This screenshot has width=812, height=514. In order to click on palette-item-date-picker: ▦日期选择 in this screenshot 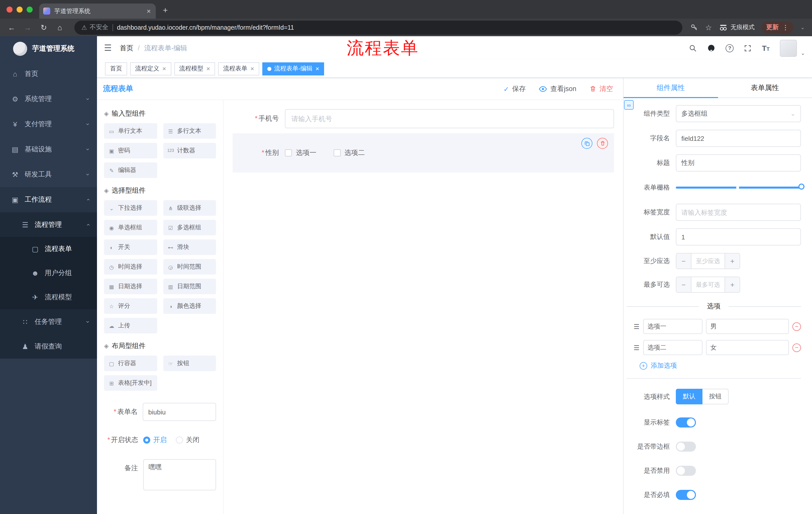, I will do `click(130, 287)`.